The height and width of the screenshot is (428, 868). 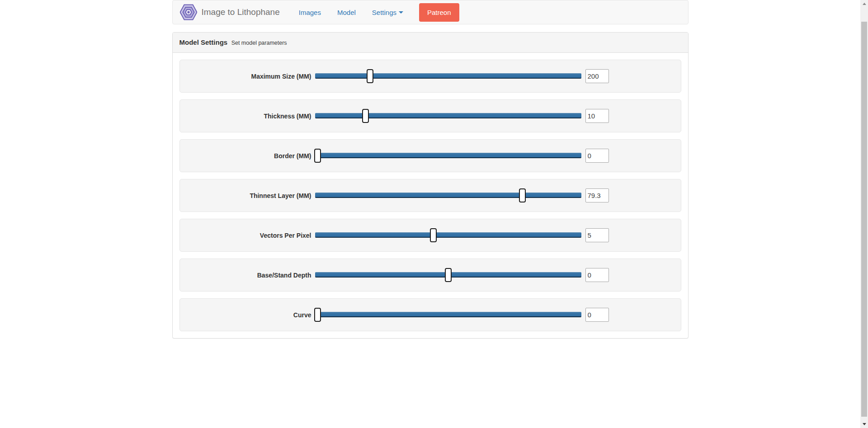 What do you see at coordinates (346, 13) in the screenshot?
I see `nav-link-model-label: Model` at bounding box center [346, 13].